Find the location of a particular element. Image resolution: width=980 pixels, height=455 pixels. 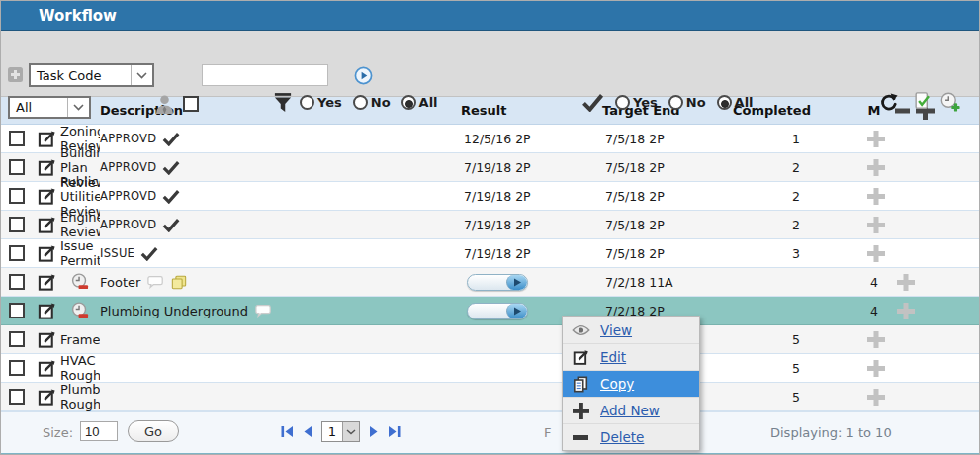

table-row: Zoning Review APPROVD 12/5/16 2P 7/5/18 … is located at coordinates (490, 138).